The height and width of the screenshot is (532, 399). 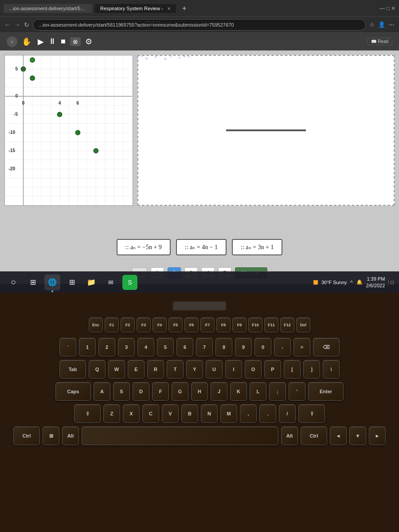 I want to click on key-f9: F9, so click(x=239, y=325).